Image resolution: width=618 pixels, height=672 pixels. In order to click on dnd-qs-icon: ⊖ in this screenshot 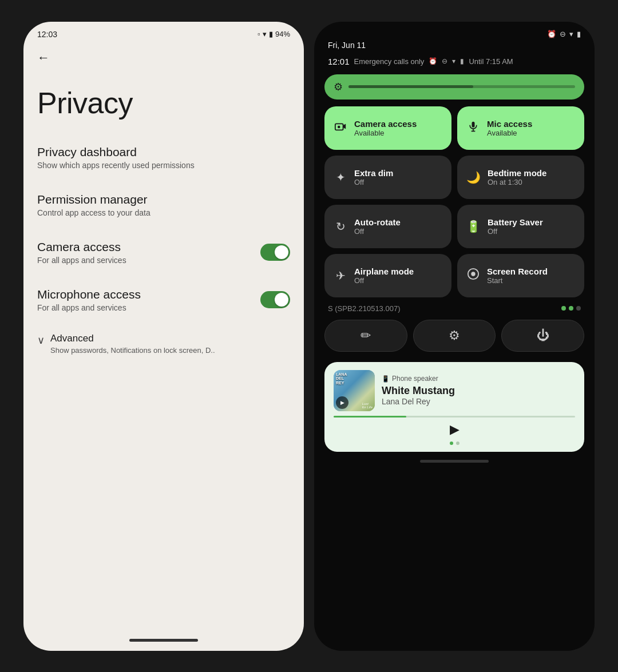, I will do `click(445, 61)`.